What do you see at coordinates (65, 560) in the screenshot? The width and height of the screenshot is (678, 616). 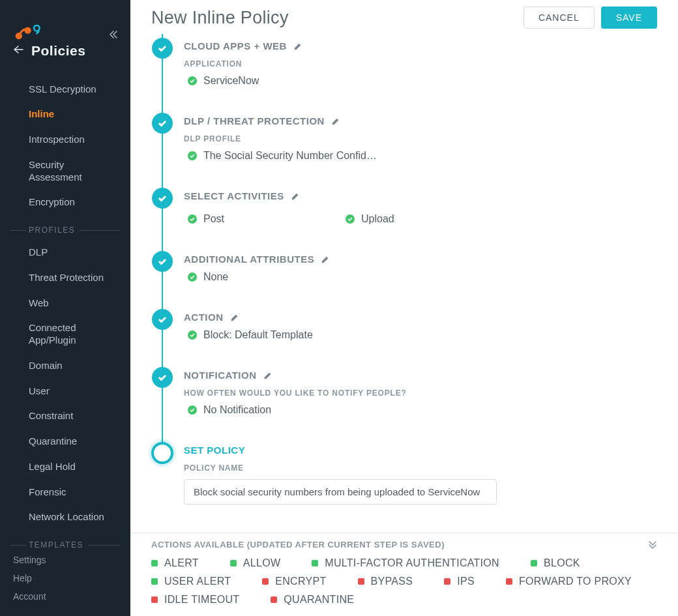 I see `sidebar-settings-link: Settings` at bounding box center [65, 560].